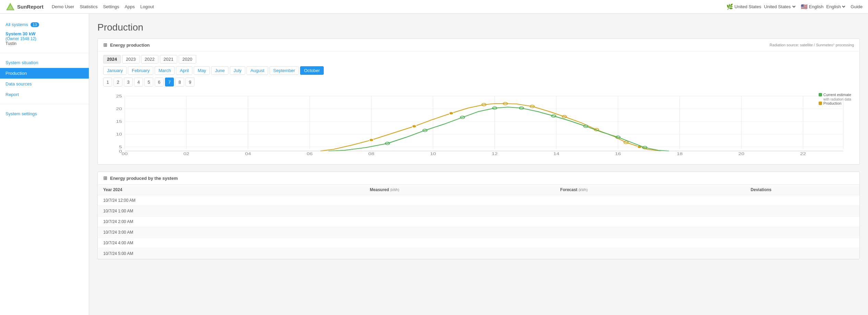 Image resolution: width=868 pixels, height=315 pixels. I want to click on system-sub: (Owner 1548 12), so click(45, 39).